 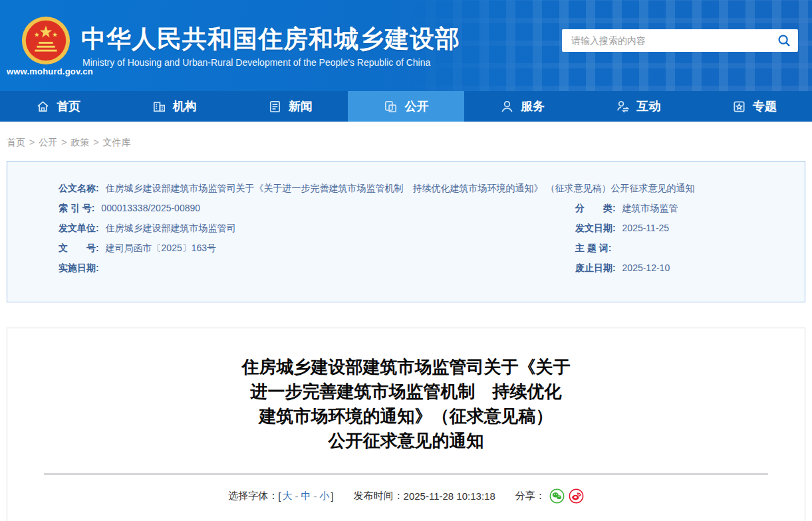 What do you see at coordinates (332, 496) in the screenshot?
I see `bracket: ]` at bounding box center [332, 496].